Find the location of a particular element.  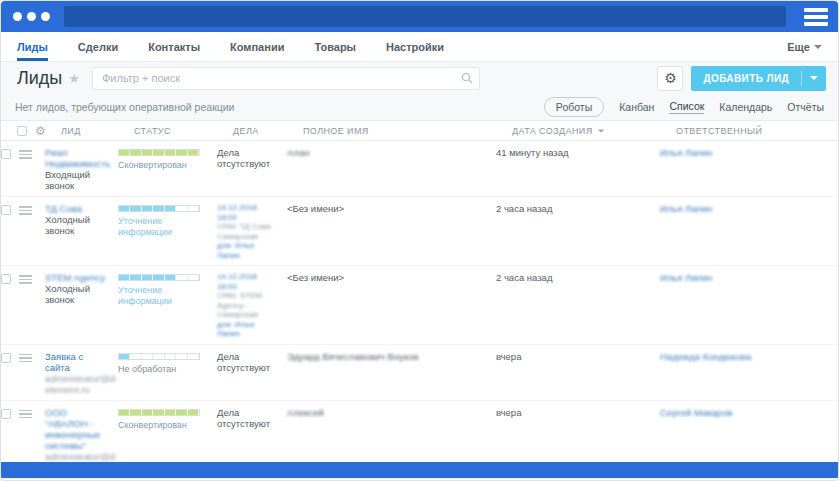

nav-tab-3: Контакты is located at coordinates (174, 46).